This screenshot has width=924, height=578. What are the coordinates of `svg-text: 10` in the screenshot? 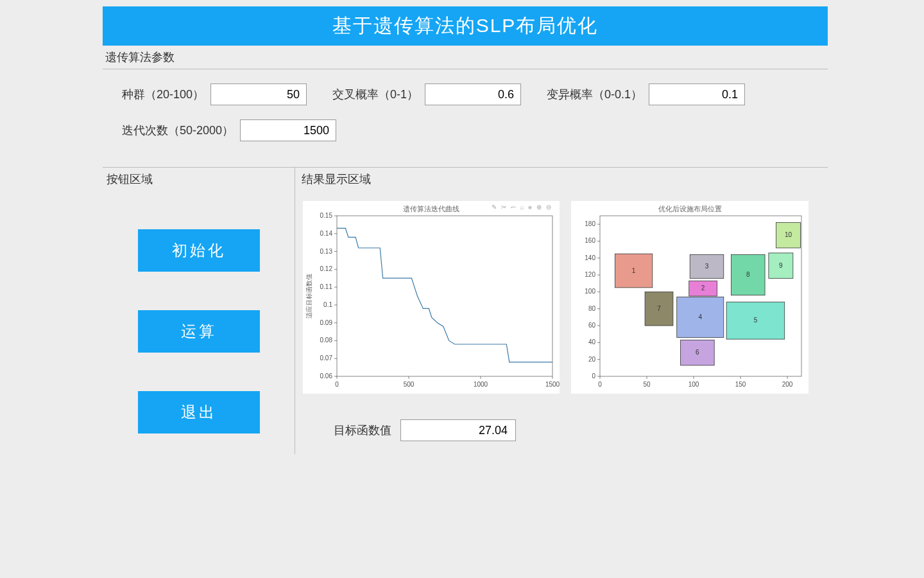 It's located at (789, 235).